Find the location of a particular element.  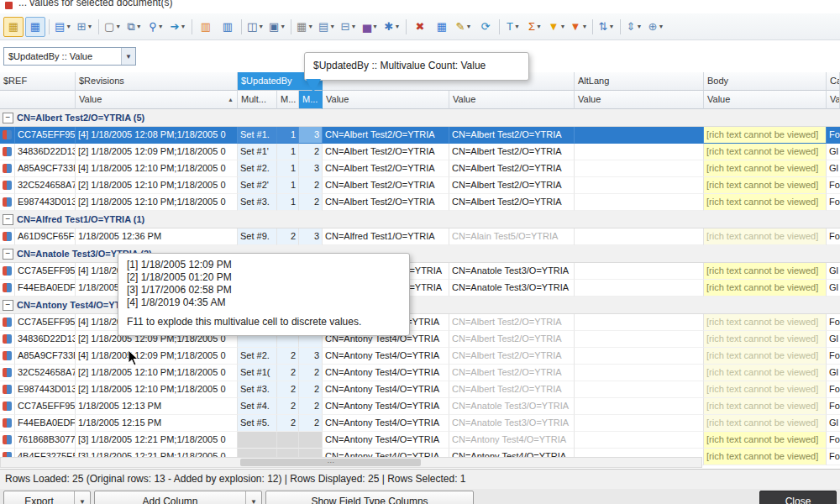

column-header-value: Value is located at coordinates (765, 100).